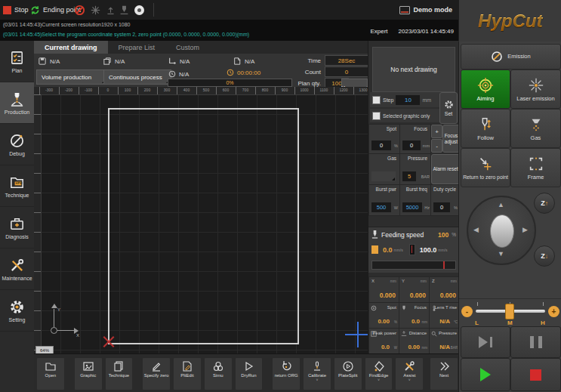  What do you see at coordinates (448, 108) in the screenshot?
I see `set-button: Set` at bounding box center [448, 108].